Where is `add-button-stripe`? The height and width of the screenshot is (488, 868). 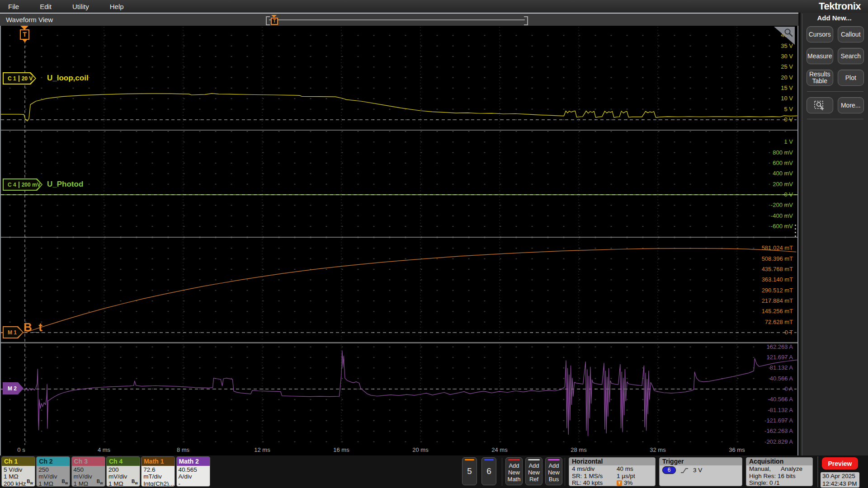
add-button-stripe is located at coordinates (554, 460).